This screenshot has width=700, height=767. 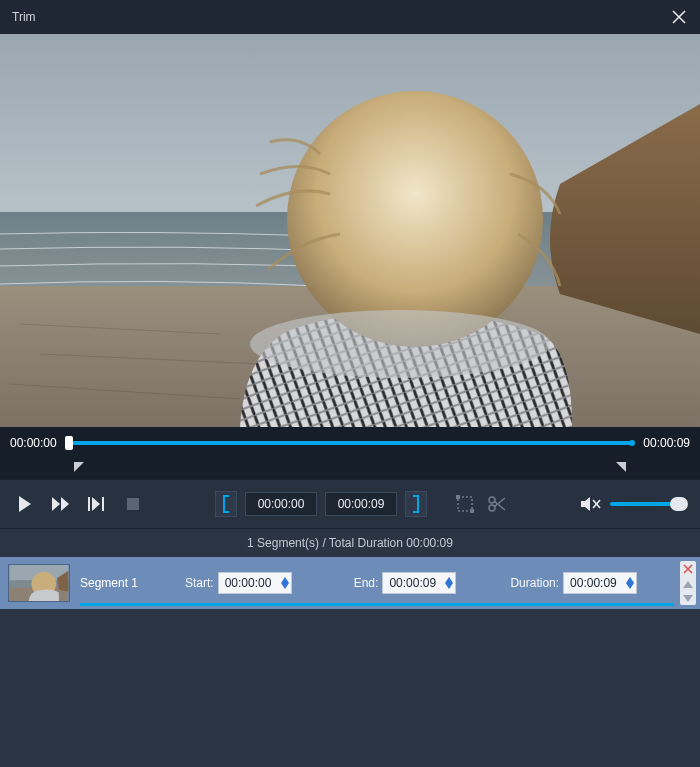 I want to click on segment-duration-value: 00:00:09, so click(x=594, y=583).